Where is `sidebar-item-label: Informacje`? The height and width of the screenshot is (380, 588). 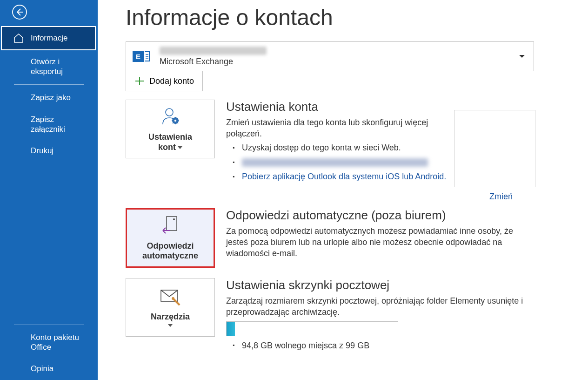 sidebar-item-label: Informacje is located at coordinates (49, 38).